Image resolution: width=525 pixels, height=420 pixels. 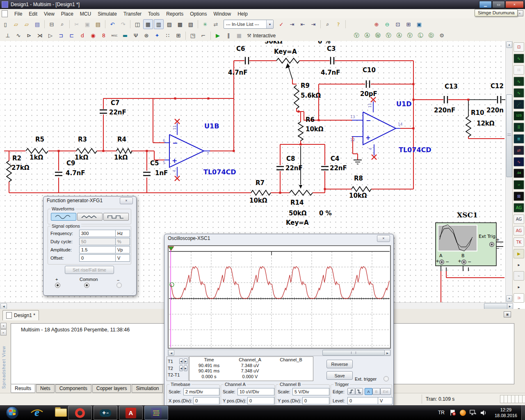 What do you see at coordinates (131, 413) in the screenshot?
I see `adobe-reader-icon: A` at bounding box center [131, 413].